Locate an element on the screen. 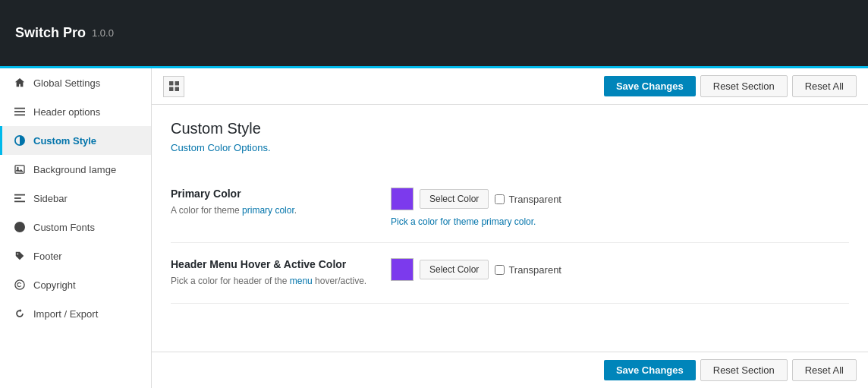 The height and width of the screenshot is (388, 868). reset-section-button-bottom: Reset Section is located at coordinates (744, 371).